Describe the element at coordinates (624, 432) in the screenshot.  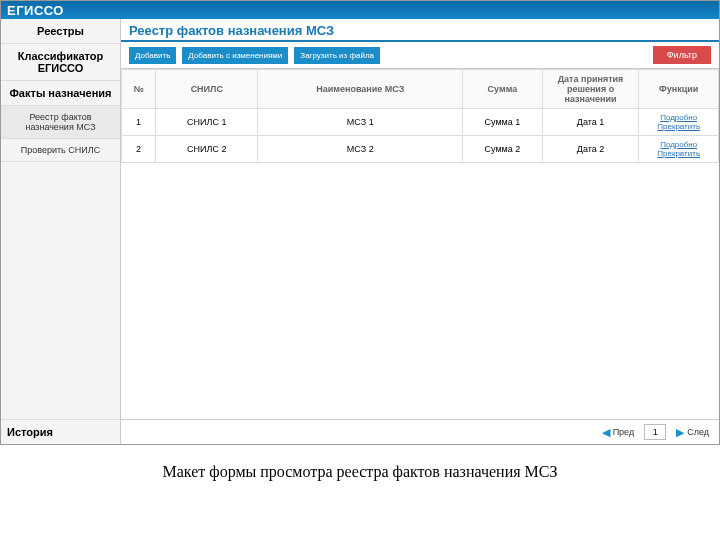
I see `pager-prev-label: Пред` at that location.